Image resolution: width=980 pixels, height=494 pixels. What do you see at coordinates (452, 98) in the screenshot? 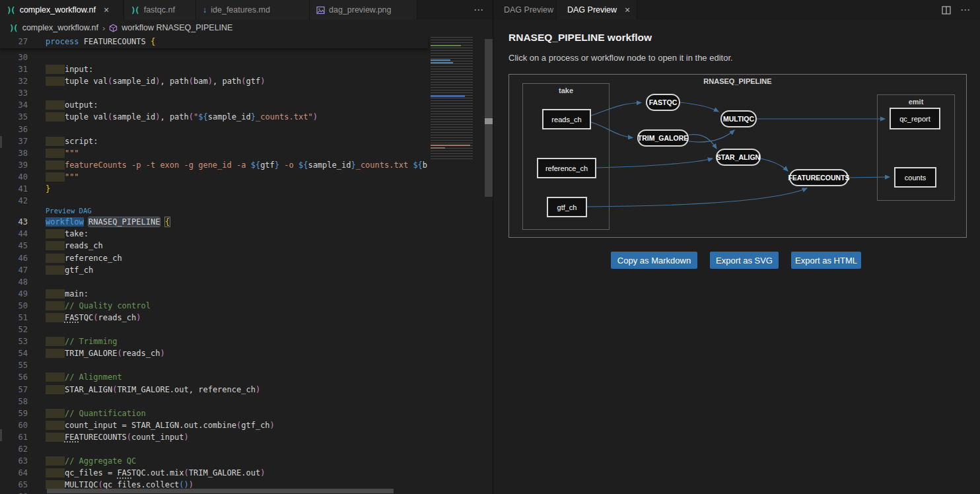
I see `minimap-code-stripes` at bounding box center [452, 98].